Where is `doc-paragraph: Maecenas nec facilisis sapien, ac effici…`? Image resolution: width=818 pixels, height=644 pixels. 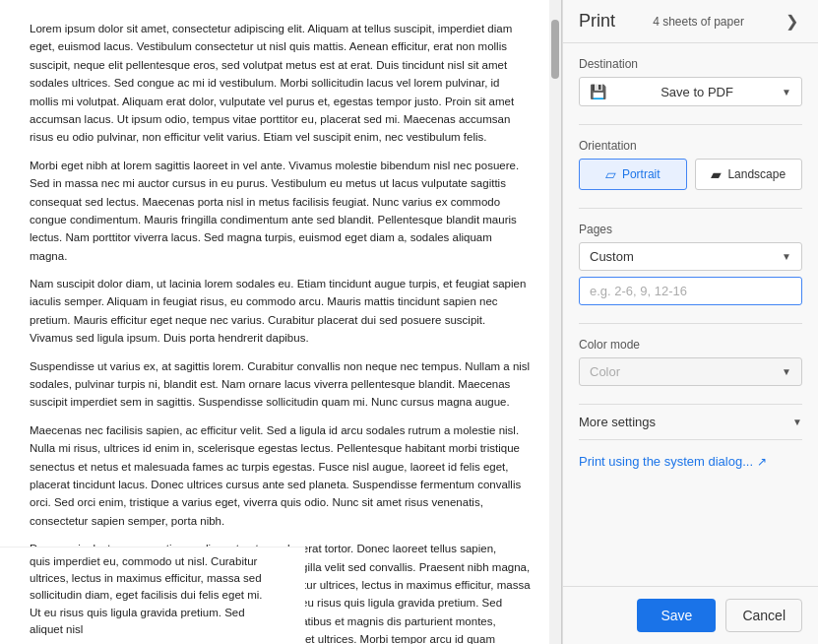 doc-paragraph: Maecenas nec facilisis sapien, ac effici… is located at coordinates (281, 476).